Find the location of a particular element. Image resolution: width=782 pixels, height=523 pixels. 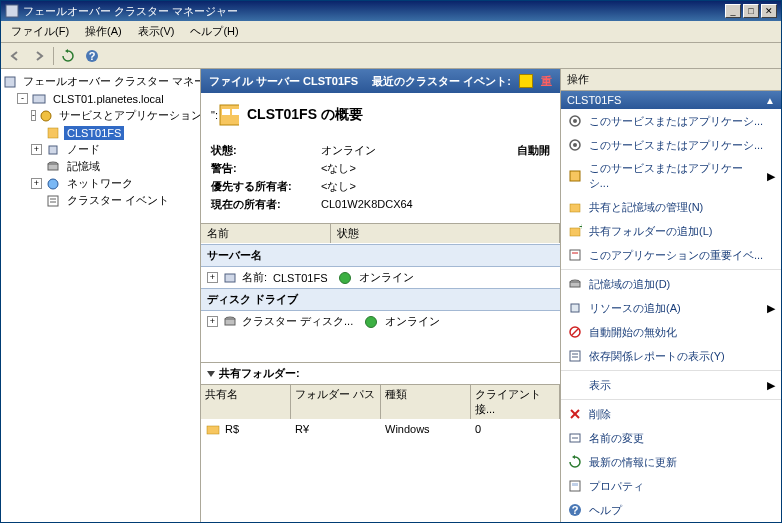

pref-owner-value: <なし> is located at coordinates (338, 186).